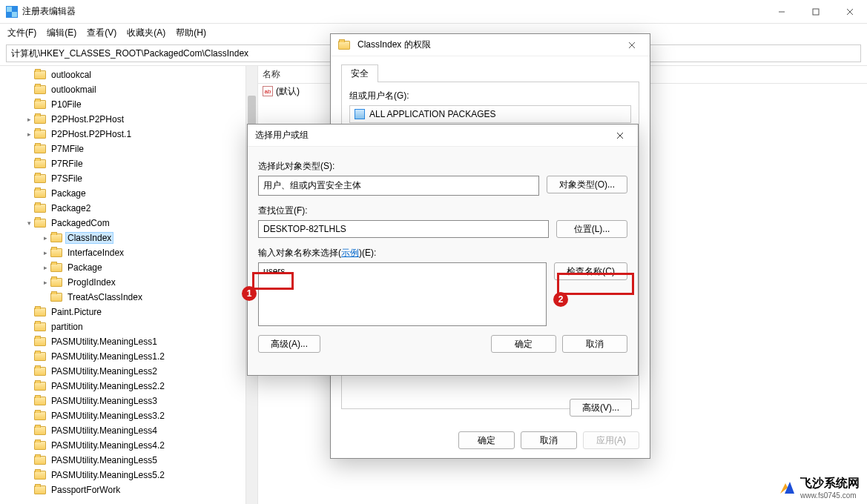  Describe the element at coordinates (131, 416) in the screenshot. I see `tree-item: PASMUtility.MeaningLess3.2` at that location.